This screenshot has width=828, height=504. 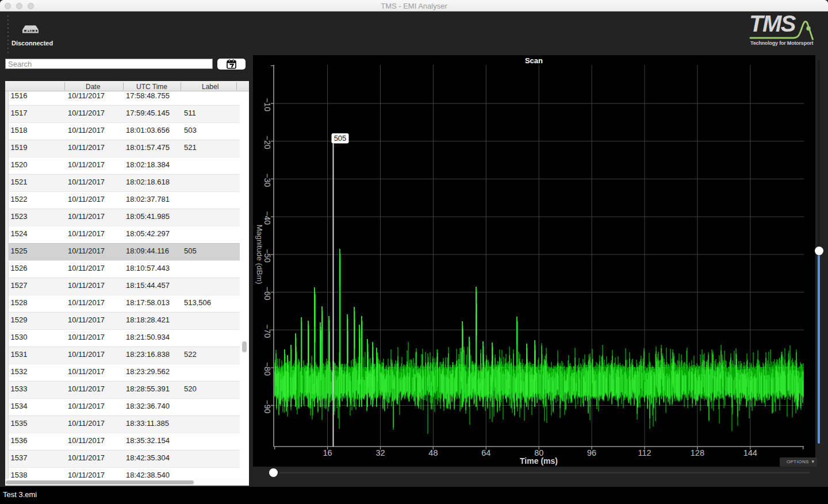 I want to click on svg-text: 48, so click(x=433, y=453).